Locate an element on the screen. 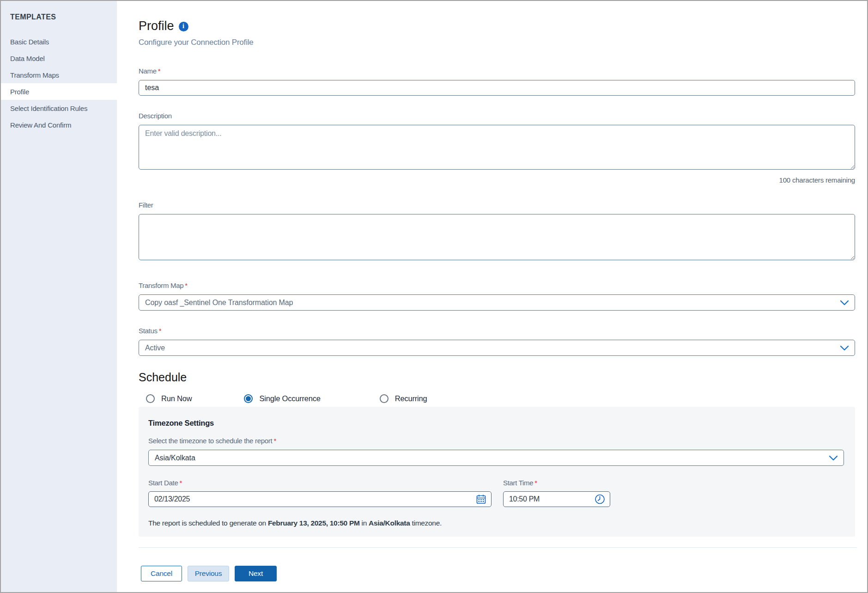  cancel-button: Cancel is located at coordinates (162, 574).